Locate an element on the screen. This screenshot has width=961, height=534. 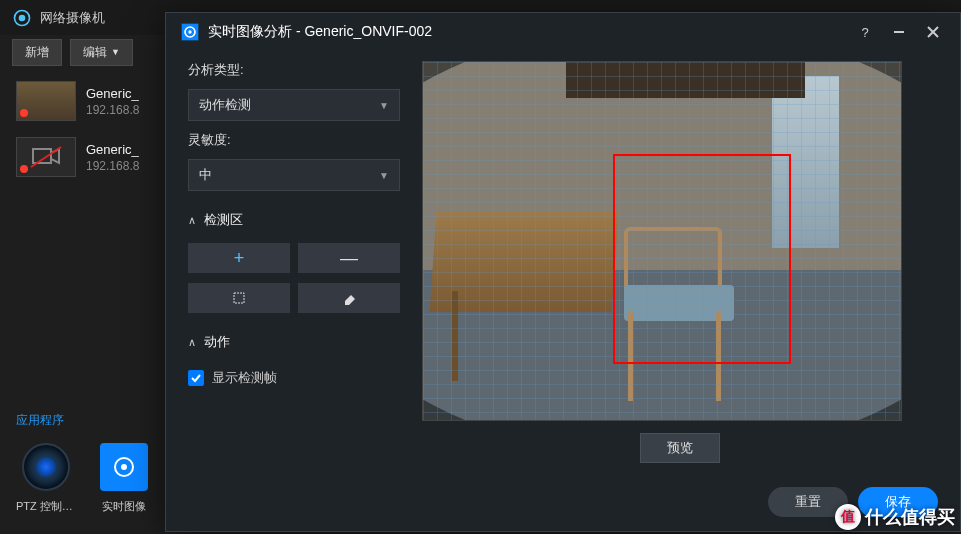
watermark-logo-icon: 值 is located at coordinates (848, 517).